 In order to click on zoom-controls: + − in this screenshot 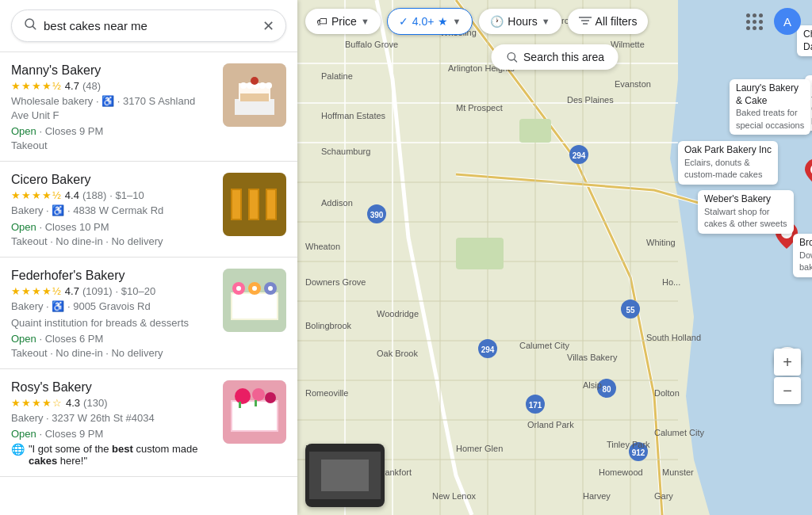, I will do `click(787, 376)`.